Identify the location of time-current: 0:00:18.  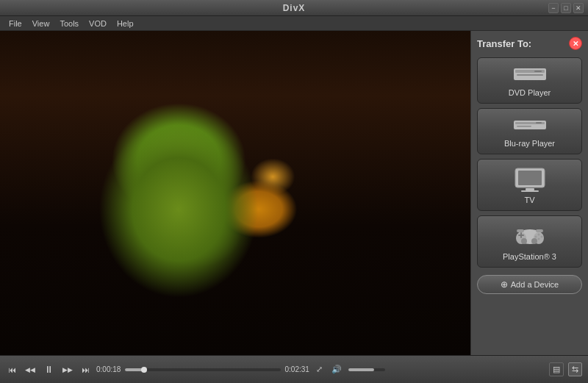
(109, 369).